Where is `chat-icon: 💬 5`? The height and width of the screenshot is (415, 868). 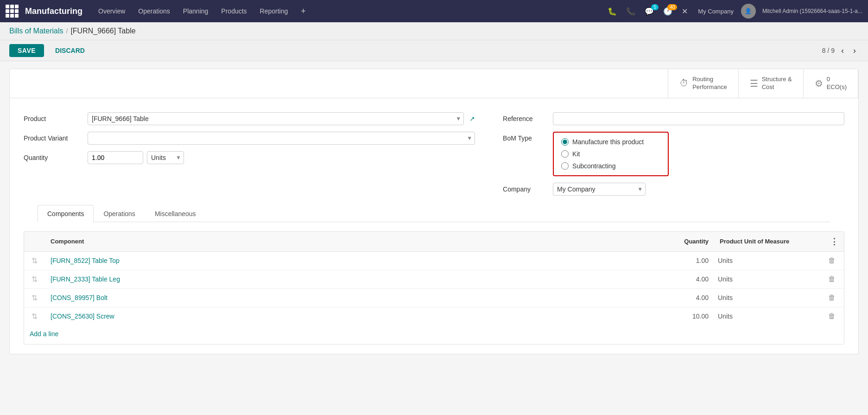
chat-icon: 💬 5 is located at coordinates (649, 11).